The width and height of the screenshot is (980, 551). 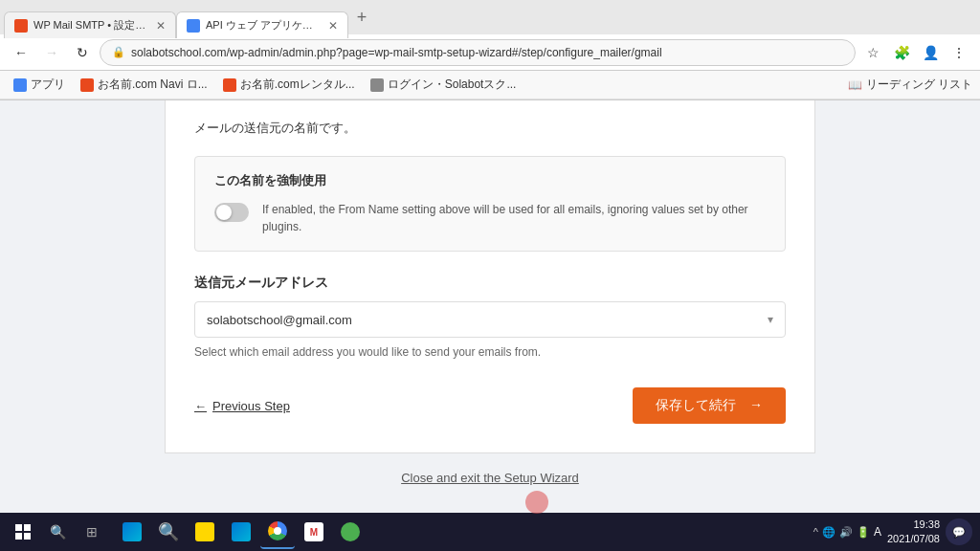 What do you see at coordinates (39, 84) in the screenshot?
I see `bookmark-apps: アプリ` at bounding box center [39, 84].